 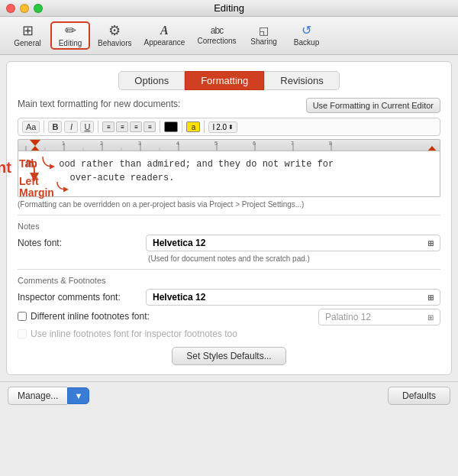 What do you see at coordinates (307, 35) in the screenshot?
I see `toolbar-backup: ↺ Backup` at bounding box center [307, 35].